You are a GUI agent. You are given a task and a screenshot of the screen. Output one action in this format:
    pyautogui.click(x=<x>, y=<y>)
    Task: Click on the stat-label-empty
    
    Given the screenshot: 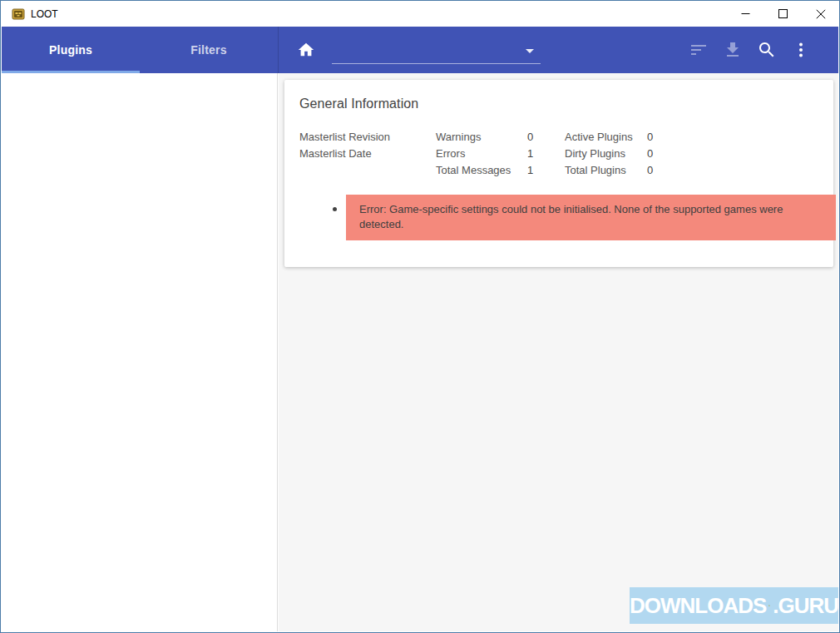 What is the action you would take?
    pyautogui.click(x=368, y=171)
    